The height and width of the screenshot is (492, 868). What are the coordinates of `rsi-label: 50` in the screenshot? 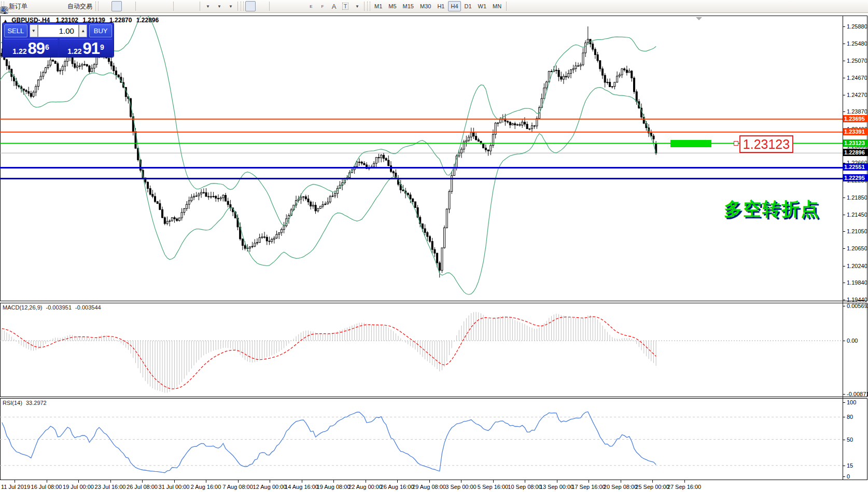 It's located at (850, 440).